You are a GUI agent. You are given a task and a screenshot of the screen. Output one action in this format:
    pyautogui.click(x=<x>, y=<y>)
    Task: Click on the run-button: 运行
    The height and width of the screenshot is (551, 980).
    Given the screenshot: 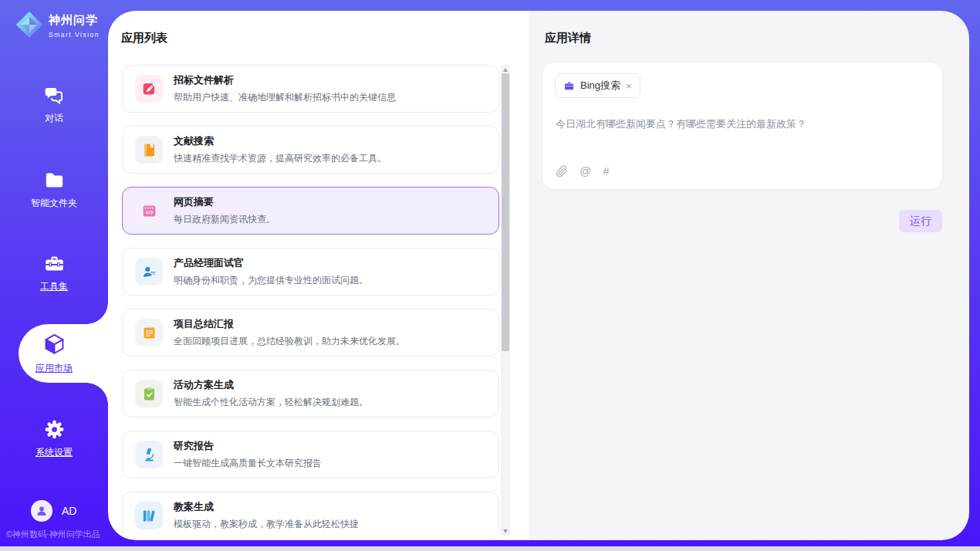 What is the action you would take?
    pyautogui.click(x=921, y=221)
    